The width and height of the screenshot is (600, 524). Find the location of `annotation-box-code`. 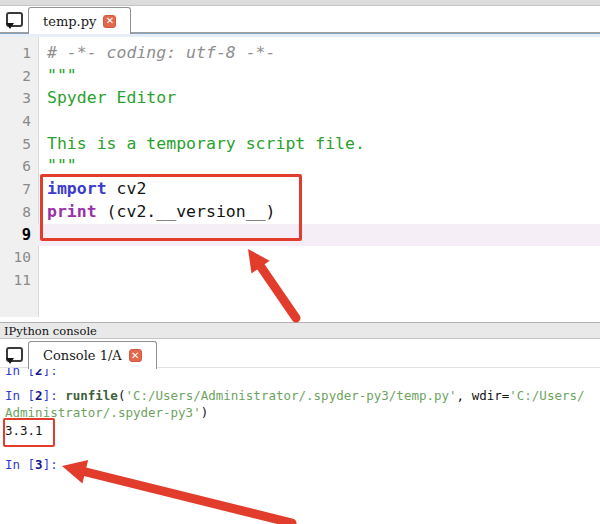

annotation-box-code is located at coordinates (171, 208).